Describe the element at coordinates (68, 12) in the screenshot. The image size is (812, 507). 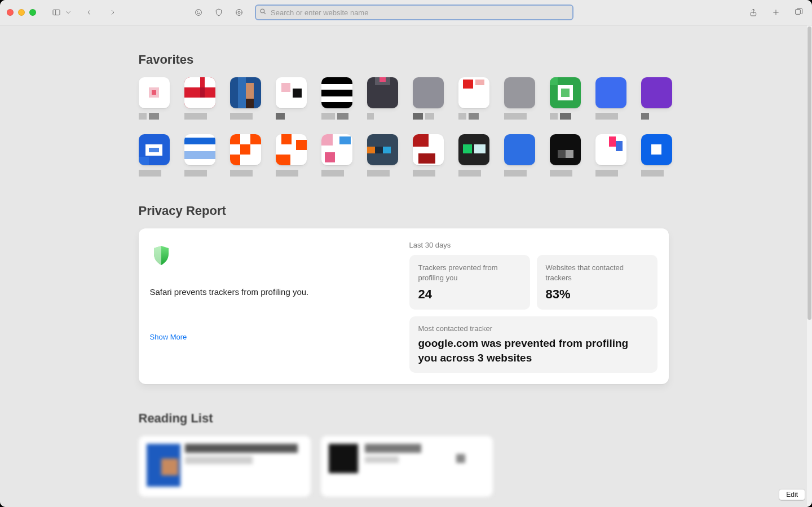
I see `sidebar-dropdown-button` at that location.